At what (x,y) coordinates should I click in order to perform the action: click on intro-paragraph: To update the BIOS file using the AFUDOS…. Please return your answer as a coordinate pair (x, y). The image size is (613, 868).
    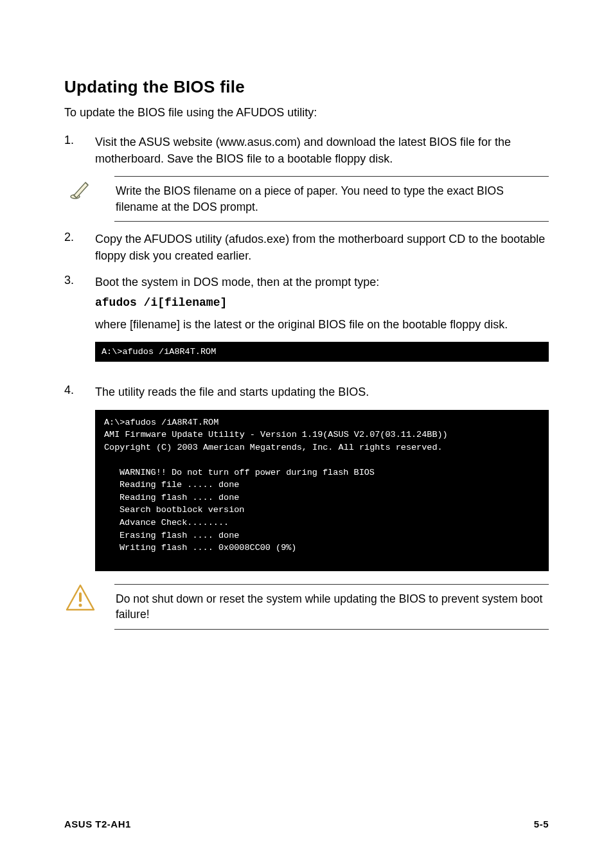
    Looking at the image, I should click on (306, 113).